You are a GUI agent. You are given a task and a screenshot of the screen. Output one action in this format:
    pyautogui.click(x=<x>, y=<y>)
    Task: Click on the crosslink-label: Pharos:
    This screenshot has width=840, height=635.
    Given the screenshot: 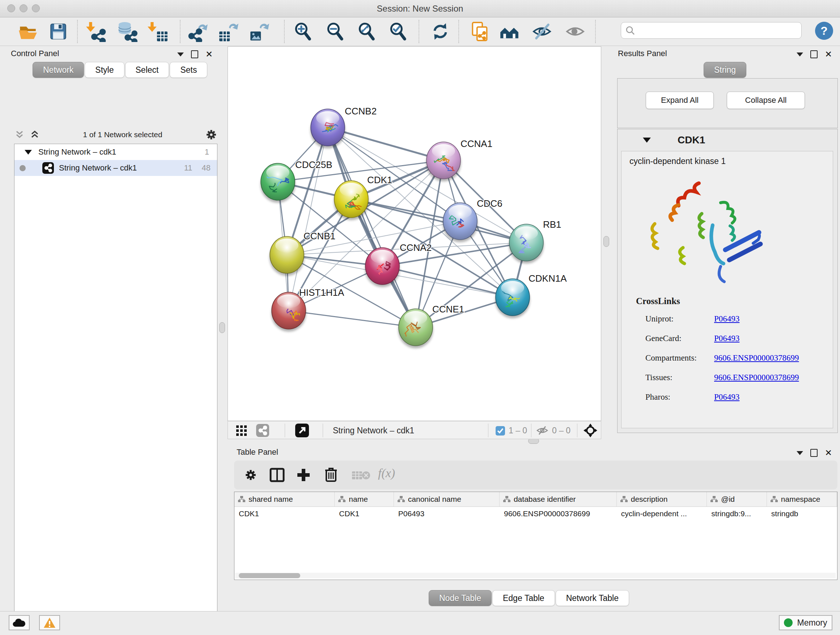 What is the action you would take?
    pyautogui.click(x=680, y=397)
    